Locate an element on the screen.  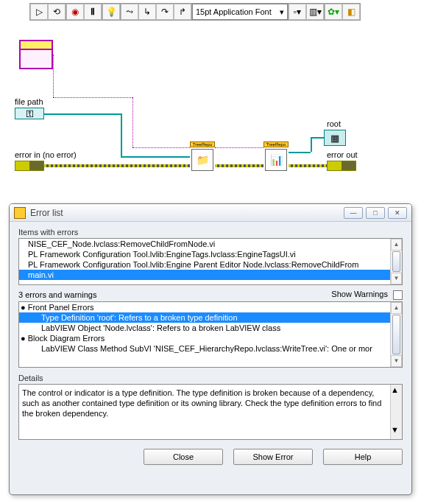
abort-button: ◉ is located at coordinates (75, 12).